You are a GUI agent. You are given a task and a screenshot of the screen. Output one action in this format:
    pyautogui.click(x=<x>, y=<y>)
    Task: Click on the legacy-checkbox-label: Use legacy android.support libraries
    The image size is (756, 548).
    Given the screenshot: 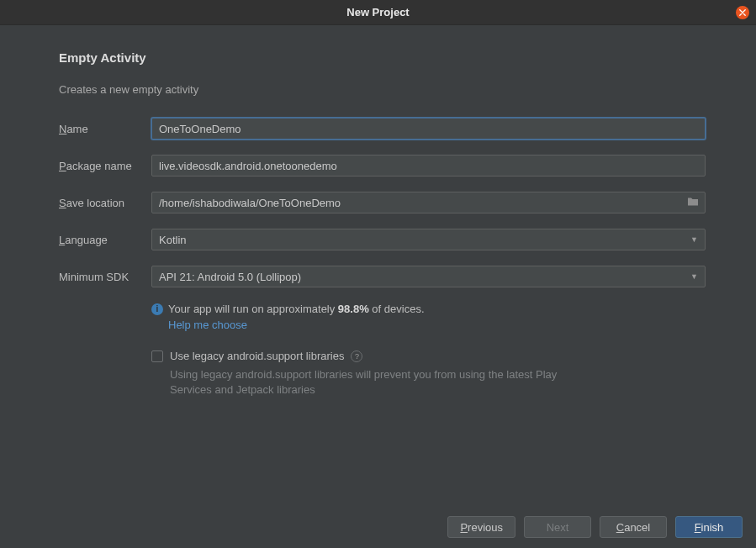 What is the action you would take?
    pyautogui.click(x=257, y=356)
    